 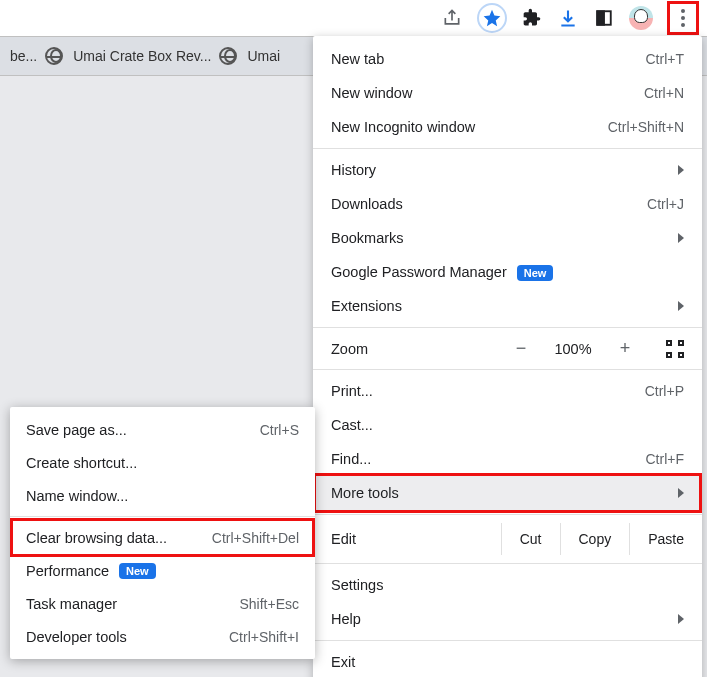 What do you see at coordinates (508, 272) in the screenshot?
I see `menu-password-manager: Google Password ManagerNew` at bounding box center [508, 272].